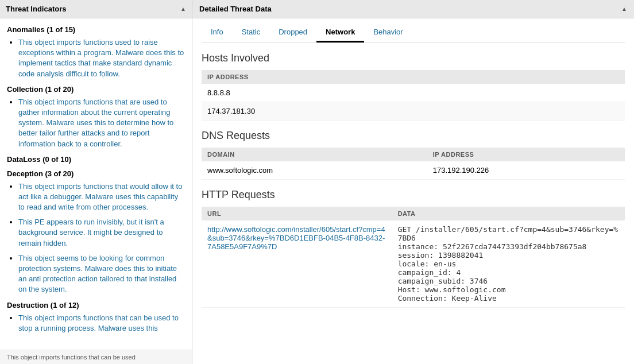 The image size is (634, 364). Describe the element at coordinates (413, 164) in the screenshot. I see `dns-table: DOMAIN IP ADDRESS www.softologic.com 173…` at that location.